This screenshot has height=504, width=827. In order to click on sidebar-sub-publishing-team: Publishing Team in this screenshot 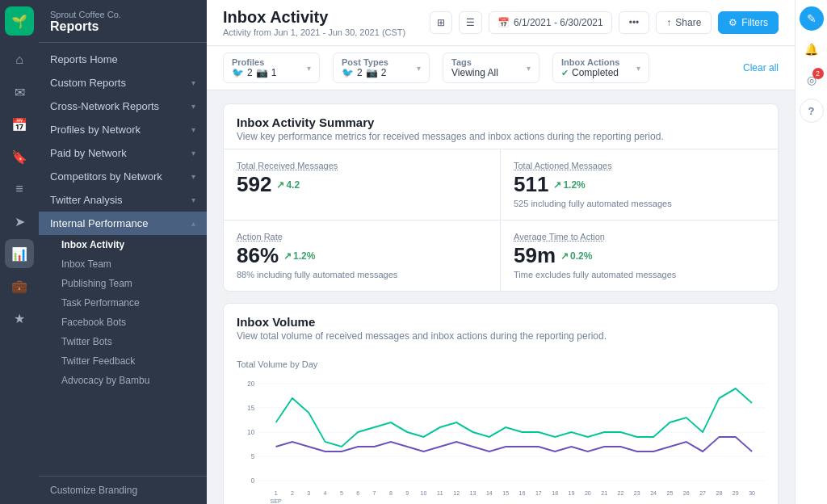, I will do `click(128, 284)`.